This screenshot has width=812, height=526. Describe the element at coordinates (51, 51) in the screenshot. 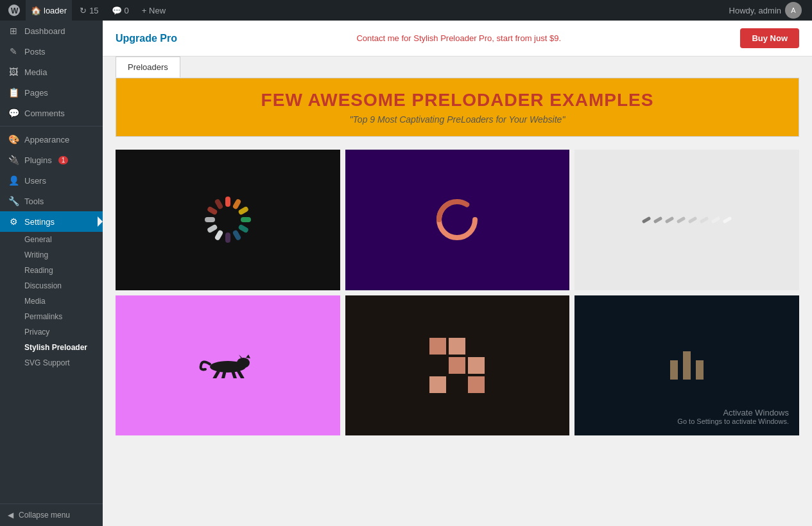

I see `sidebar-item-posts: ✎ Posts` at that location.